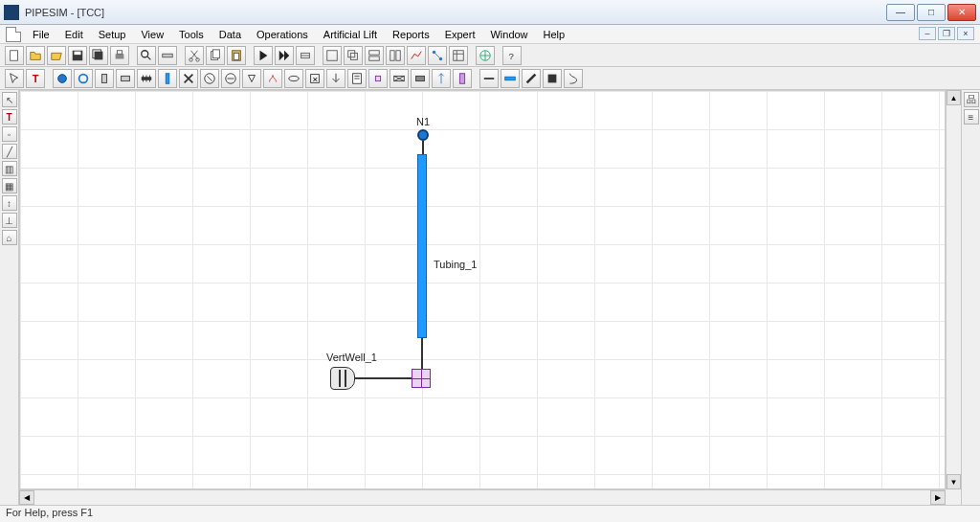 This screenshot has width=980, height=522. Describe the element at coordinates (99, 56) in the screenshot. I see `save-all-button` at that location.